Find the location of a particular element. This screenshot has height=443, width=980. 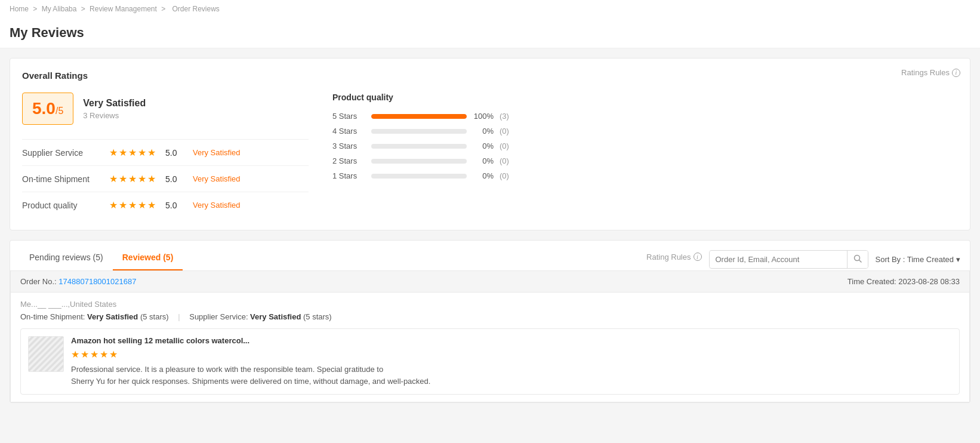

order-no-link: 174880718001021687 is located at coordinates (97, 282).